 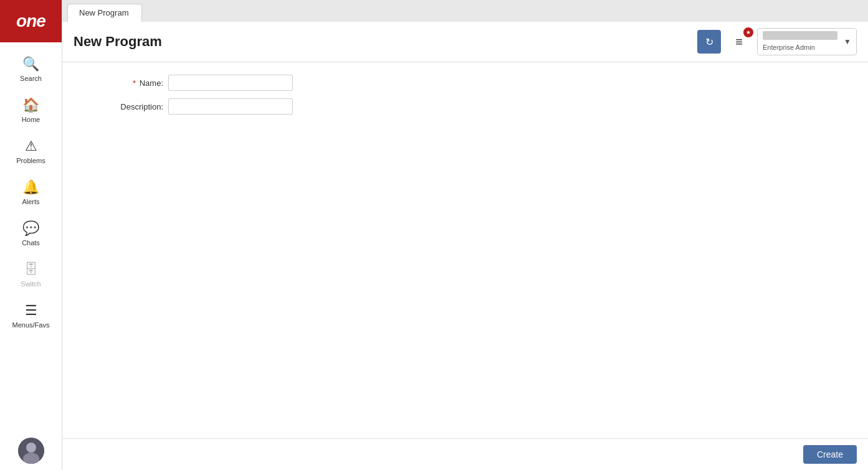 I want to click on create-button: Create, so click(x=830, y=454).